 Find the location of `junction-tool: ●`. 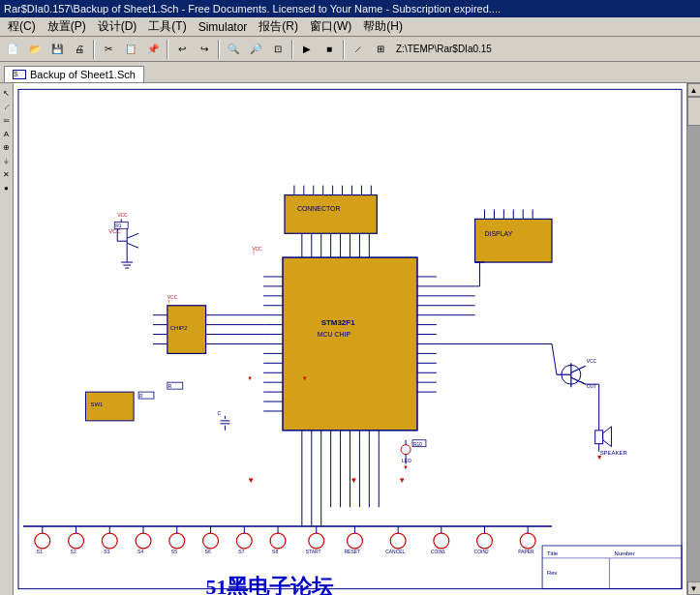

junction-tool: ● is located at coordinates (7, 188).